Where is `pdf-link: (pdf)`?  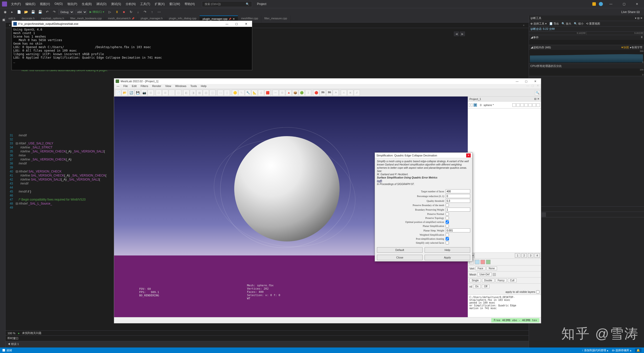
pdf-link: (pdf) is located at coordinates (424, 181).